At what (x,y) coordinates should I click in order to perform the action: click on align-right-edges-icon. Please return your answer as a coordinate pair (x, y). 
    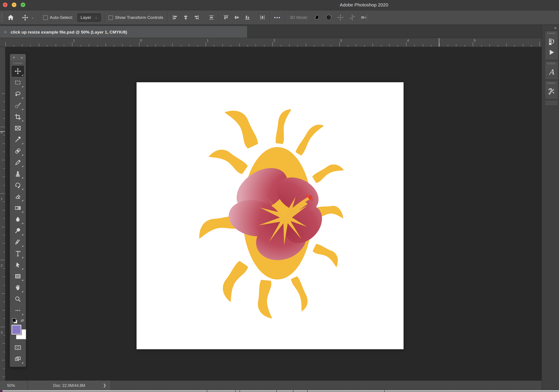
    Looking at the image, I should click on (196, 18).